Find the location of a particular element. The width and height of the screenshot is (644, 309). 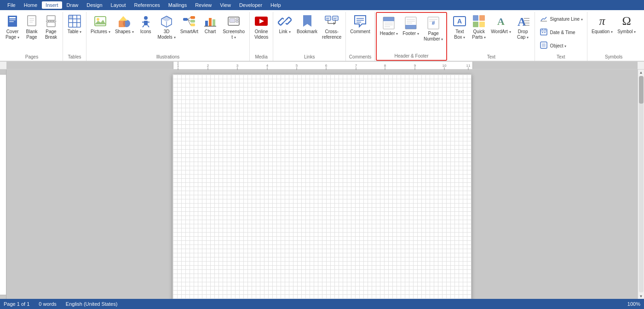

status-right: 100% is located at coordinates (634, 304).